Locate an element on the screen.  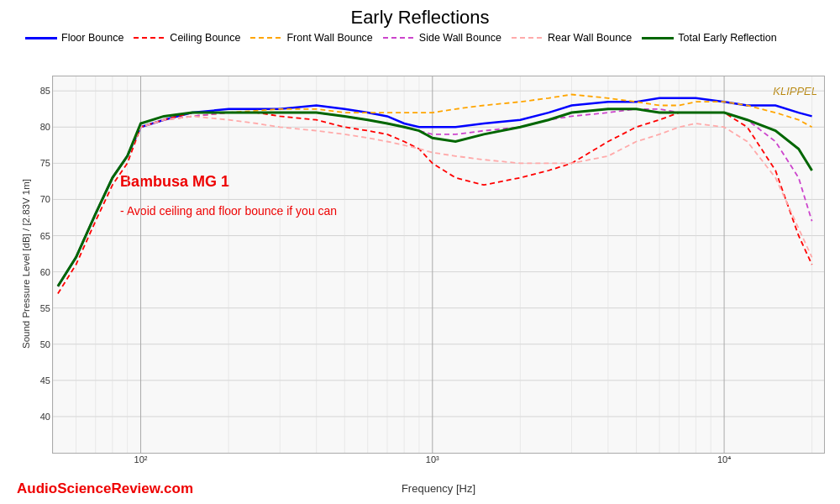
legend-rear-wall: Rear Wall Bounce is located at coordinates (571, 38).